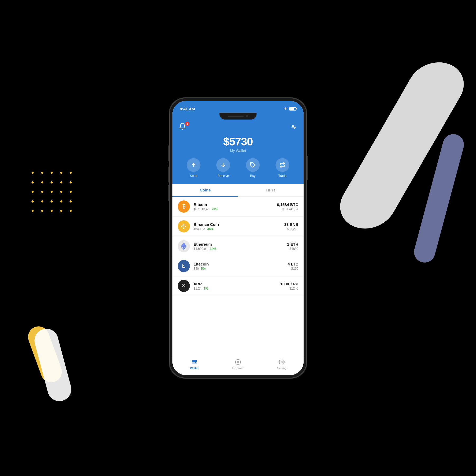  Describe the element at coordinates (238, 286) in the screenshot. I see `coin-row-xrp: XRP $1,24 1% 1000 XRP $1240` at that location.